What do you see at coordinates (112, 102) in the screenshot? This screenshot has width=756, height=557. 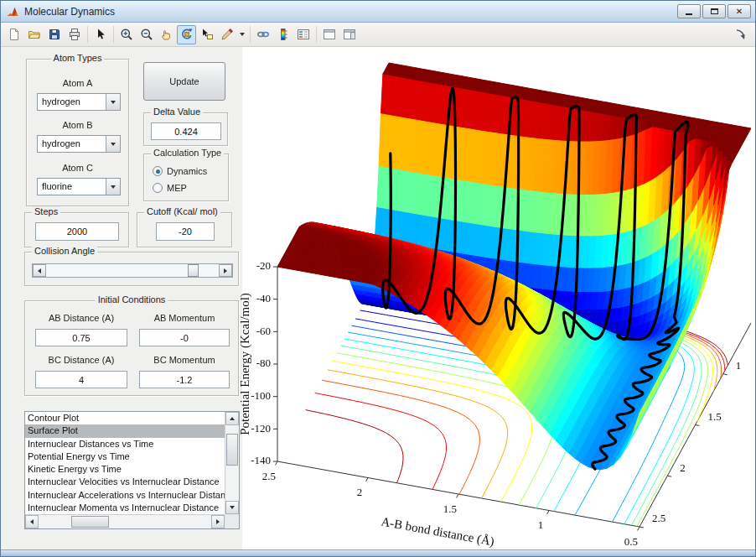 I see `atom-a-dropdown-button` at bounding box center [112, 102].